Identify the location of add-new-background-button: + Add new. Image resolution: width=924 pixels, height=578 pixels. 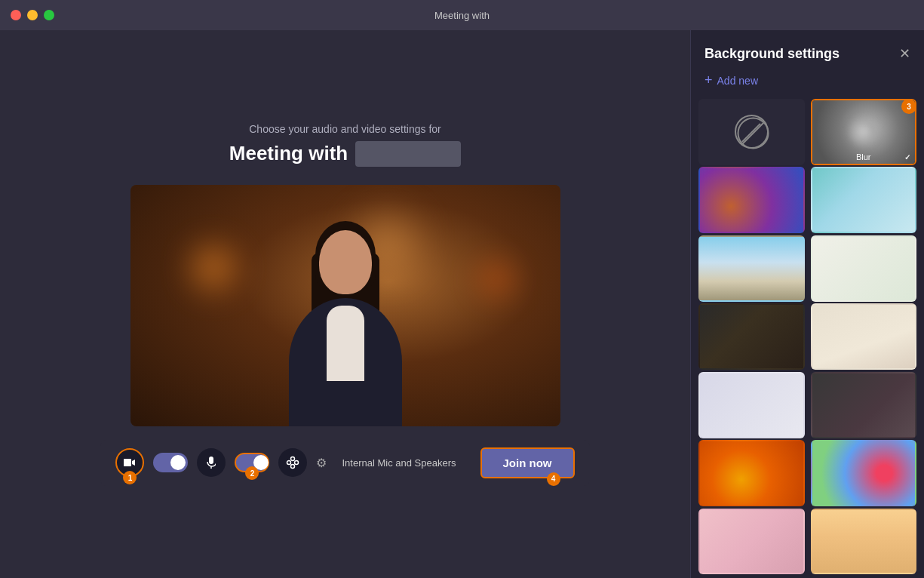
(807, 86).